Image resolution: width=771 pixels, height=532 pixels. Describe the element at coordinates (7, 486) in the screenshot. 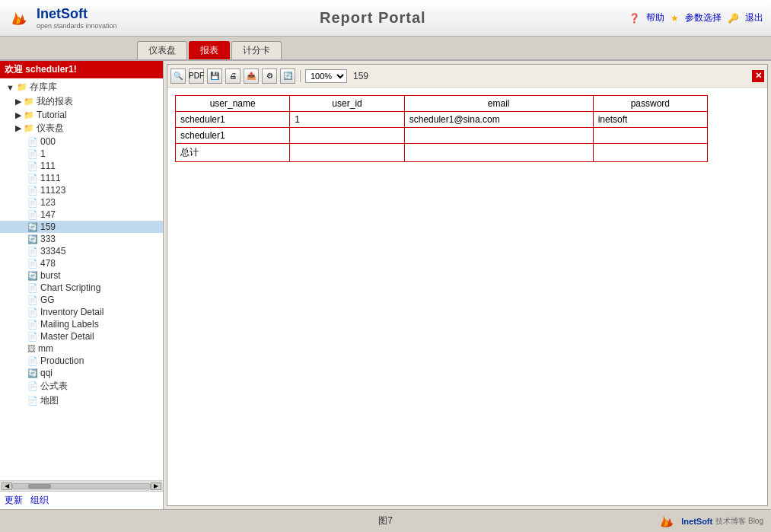

I see `scroll-left-btn: ◀` at that location.